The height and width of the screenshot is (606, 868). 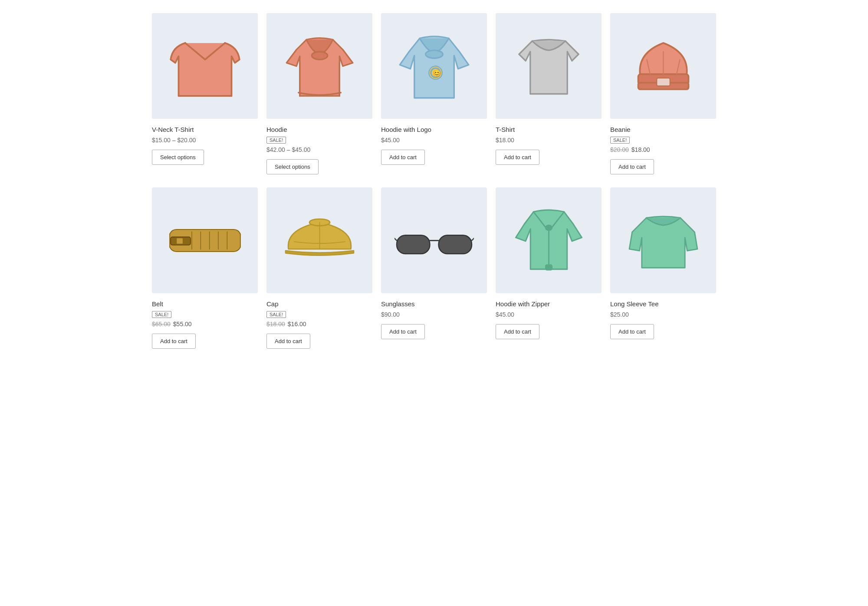 I want to click on product-card-tshirt: T-Shirt$18.00Add to cart, so click(x=549, y=94).